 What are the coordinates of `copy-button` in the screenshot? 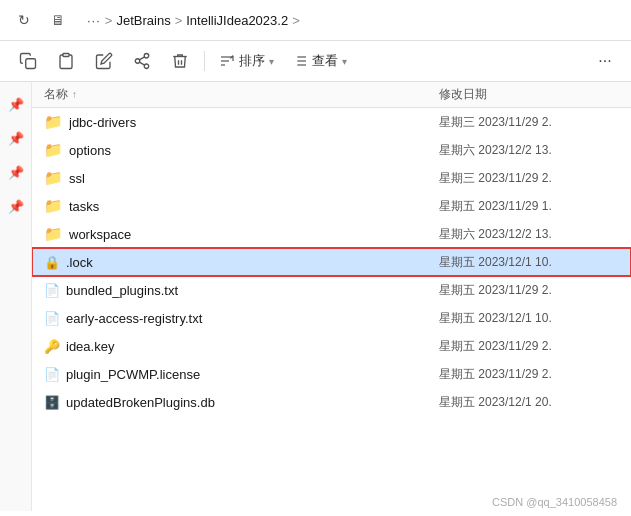 It's located at (28, 61).